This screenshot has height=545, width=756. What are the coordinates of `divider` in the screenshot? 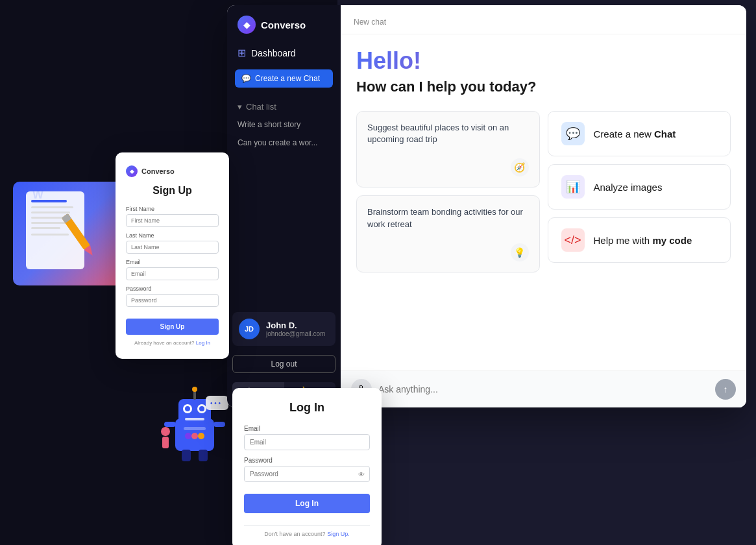 It's located at (307, 526).